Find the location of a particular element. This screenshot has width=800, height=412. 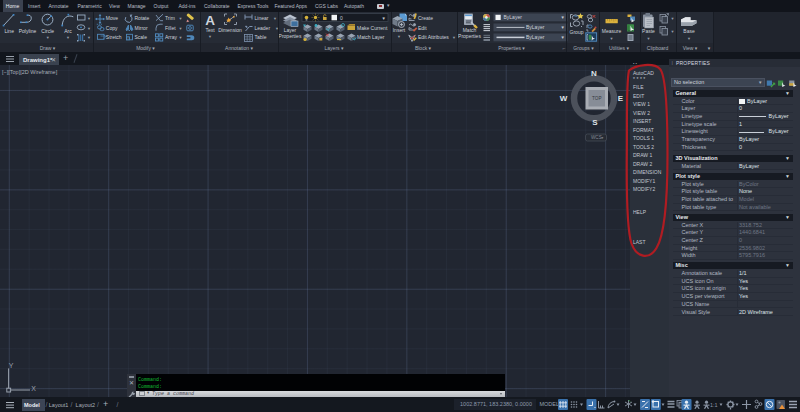

svg-text: Move is located at coordinates (112, 18).